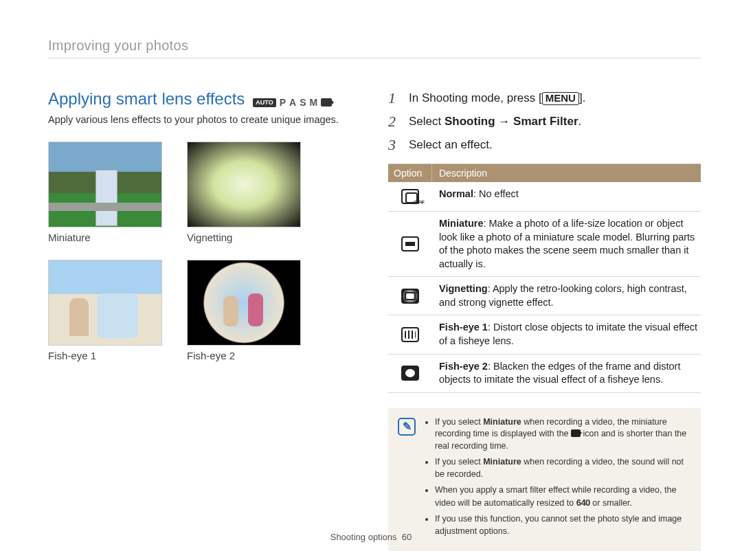 The height and width of the screenshot is (560, 742). What do you see at coordinates (244, 302) in the screenshot?
I see `thumb-fisheye2-image` at bounding box center [244, 302].